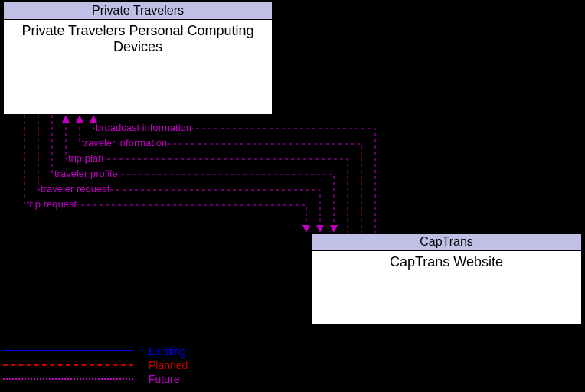 The height and width of the screenshot is (392, 585). What do you see at coordinates (167, 351) in the screenshot?
I see `legend-label: Existing` at bounding box center [167, 351].